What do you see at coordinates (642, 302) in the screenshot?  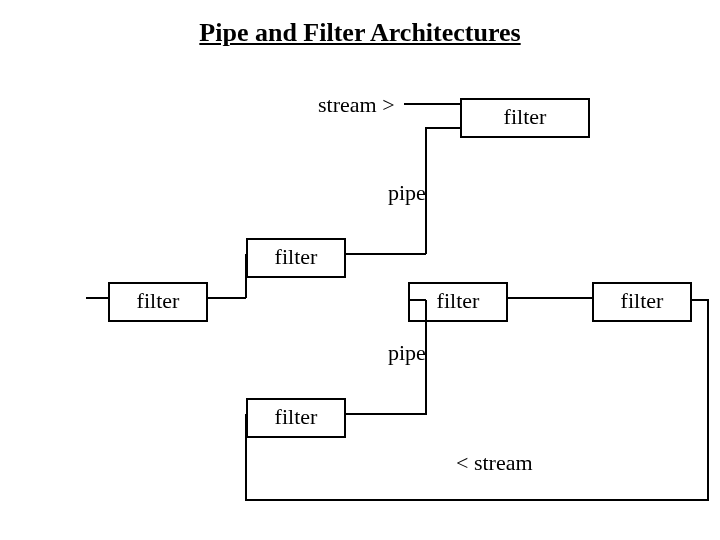 I see `filter-box-right: filter` at bounding box center [642, 302].